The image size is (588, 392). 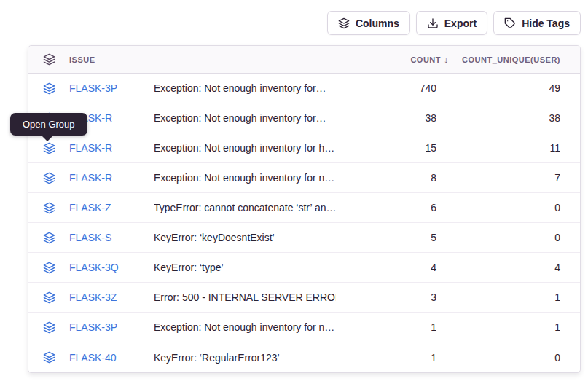 I want to click on hide-tags-button-label: Hide Tags, so click(x=546, y=23).